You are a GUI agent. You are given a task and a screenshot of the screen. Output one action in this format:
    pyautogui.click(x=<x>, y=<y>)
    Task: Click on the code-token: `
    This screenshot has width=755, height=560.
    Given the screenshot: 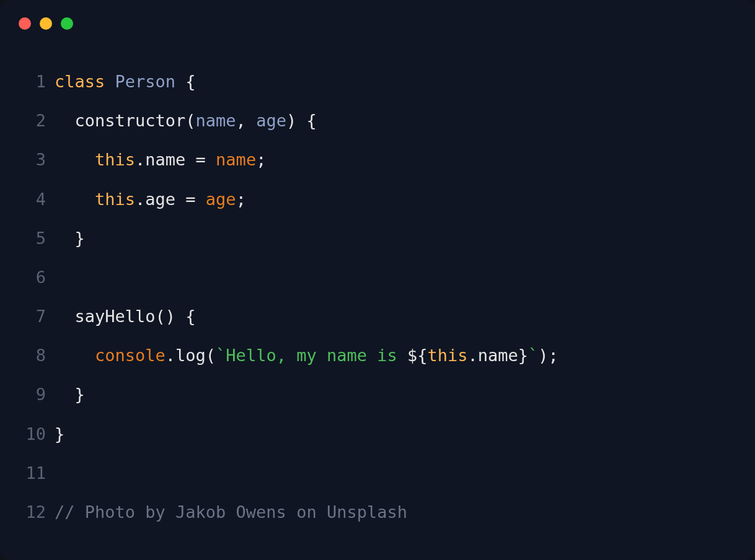 What is the action you would take?
    pyautogui.click(x=533, y=356)
    